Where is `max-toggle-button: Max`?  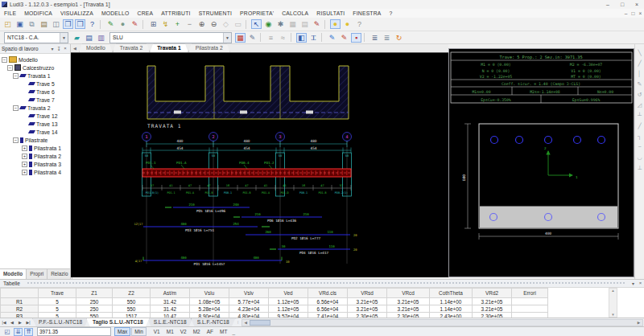 max-toggle-button: Max is located at coordinates (122, 331).